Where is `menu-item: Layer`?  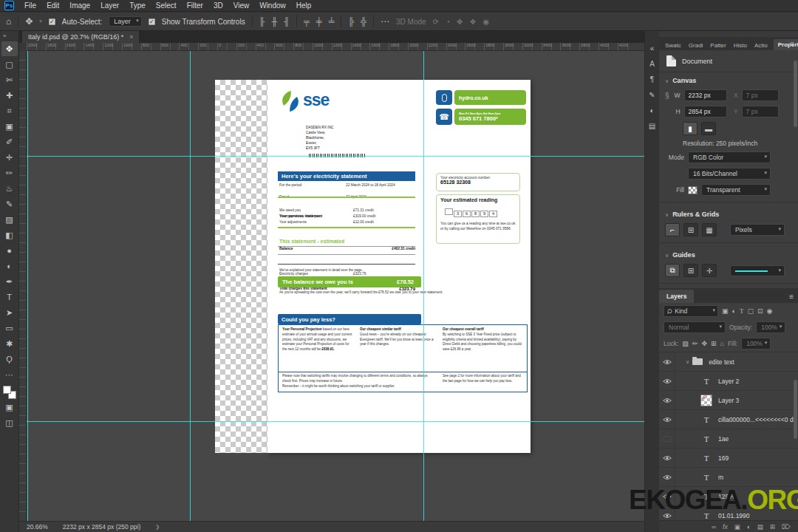 menu-item: Layer is located at coordinates (109, 6).